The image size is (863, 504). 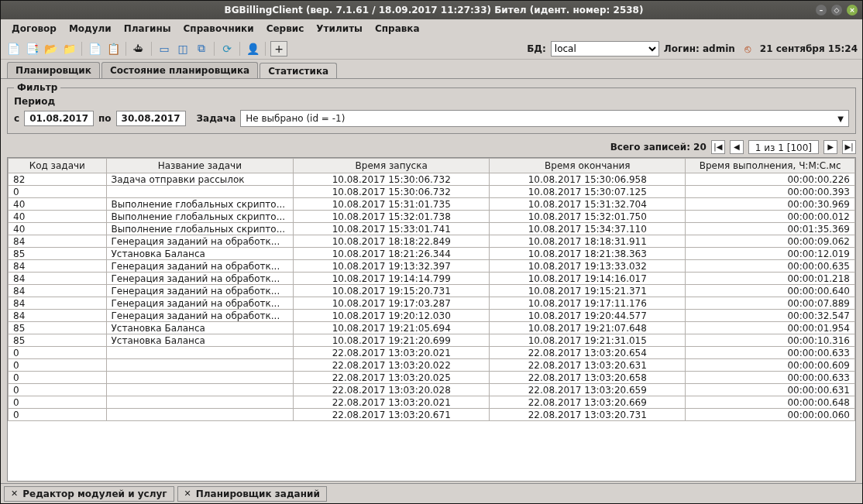 What do you see at coordinates (89, 494) in the screenshot?
I see `bottom-tab-editor: ✕ Редактор модулей и услуг` at bounding box center [89, 494].